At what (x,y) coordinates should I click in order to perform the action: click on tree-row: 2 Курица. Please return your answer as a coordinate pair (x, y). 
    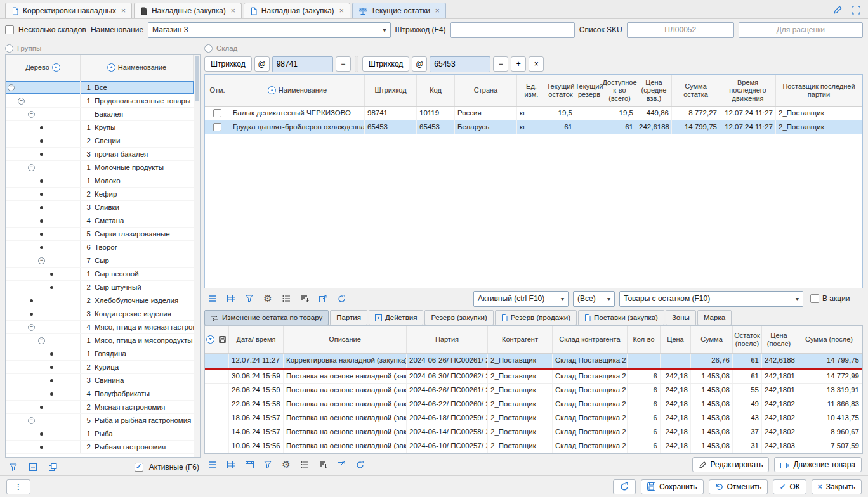
    Looking at the image, I should click on (100, 368).